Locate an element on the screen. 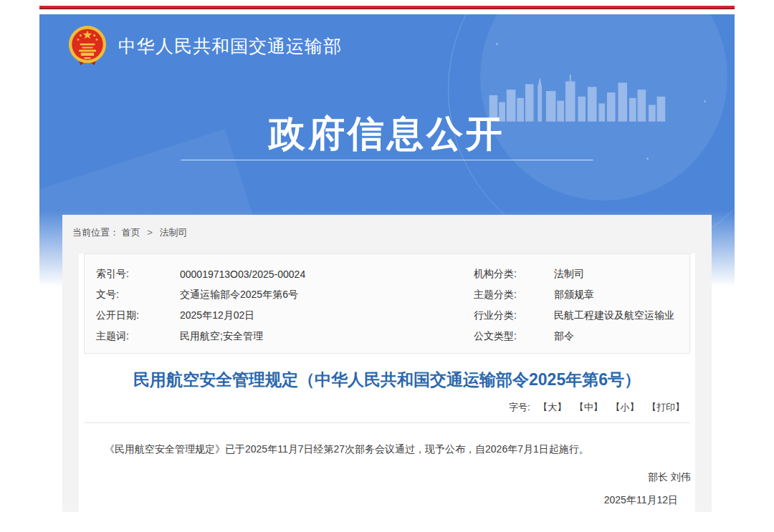 Image resolution: width=774 pixels, height=532 pixels. national-emblem-icon is located at coordinates (87, 46).